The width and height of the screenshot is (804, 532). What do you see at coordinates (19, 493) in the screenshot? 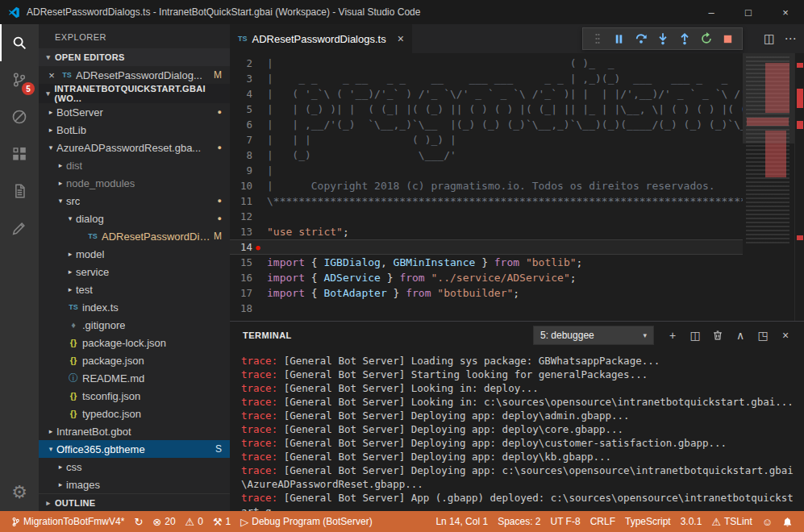
I see `settings-gear-icon: ⚙` at bounding box center [19, 493].